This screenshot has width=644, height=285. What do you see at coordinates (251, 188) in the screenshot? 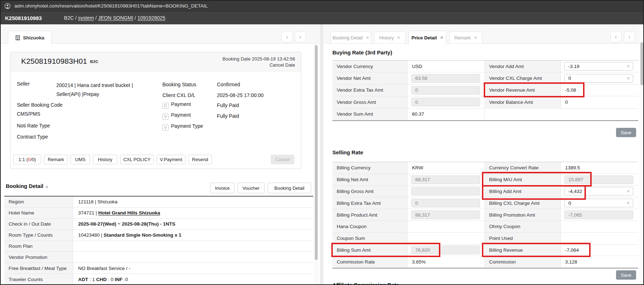
I see `voucher-button: Voucher` at bounding box center [251, 188].